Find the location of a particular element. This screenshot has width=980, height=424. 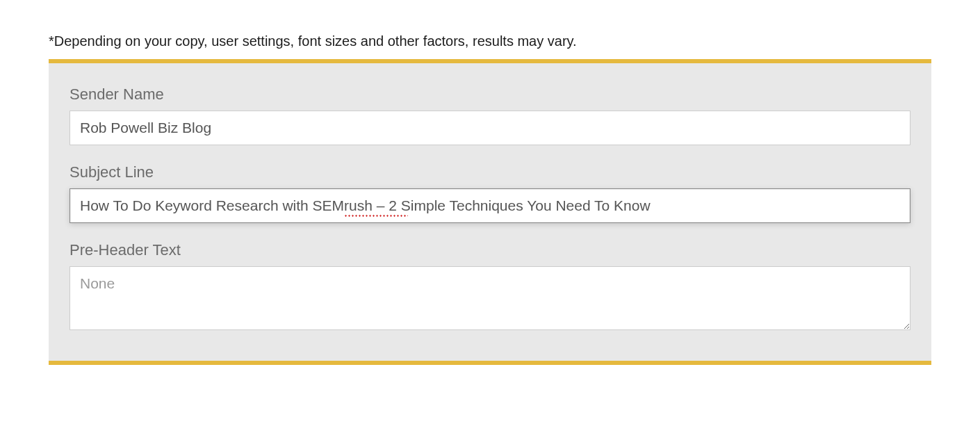

disclaimer-text: *Depending on your copy, user settings, … is located at coordinates (490, 42).